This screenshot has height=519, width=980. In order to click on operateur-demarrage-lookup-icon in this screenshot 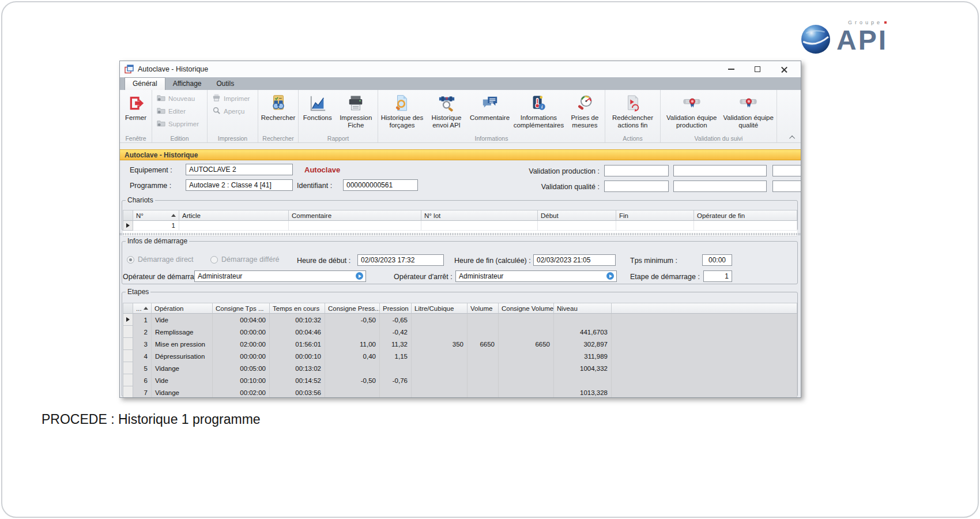, I will do `click(360, 276)`.